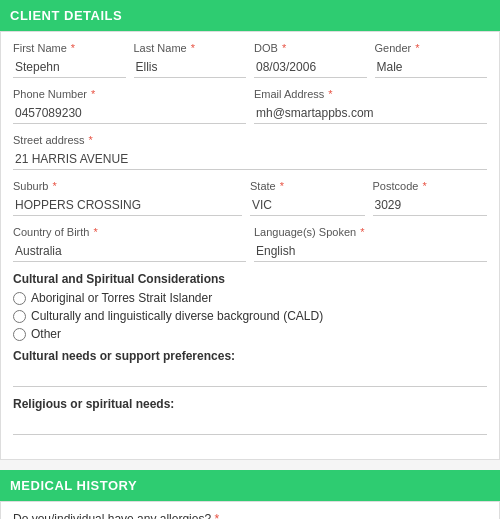  Describe the element at coordinates (250, 152) in the screenshot. I see `row-street: Street address *` at that location.